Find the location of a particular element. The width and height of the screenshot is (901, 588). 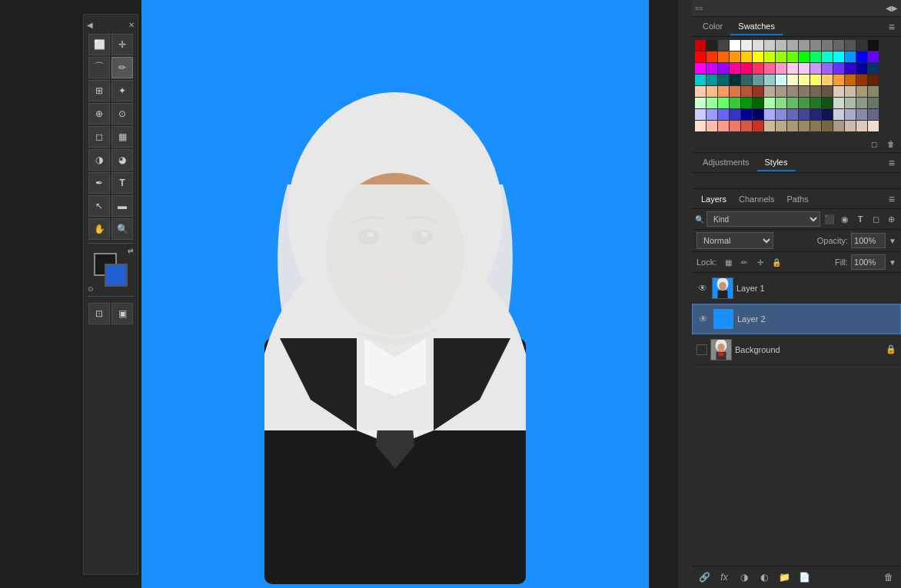

tool-rect-shape: ▬ is located at coordinates (122, 206).